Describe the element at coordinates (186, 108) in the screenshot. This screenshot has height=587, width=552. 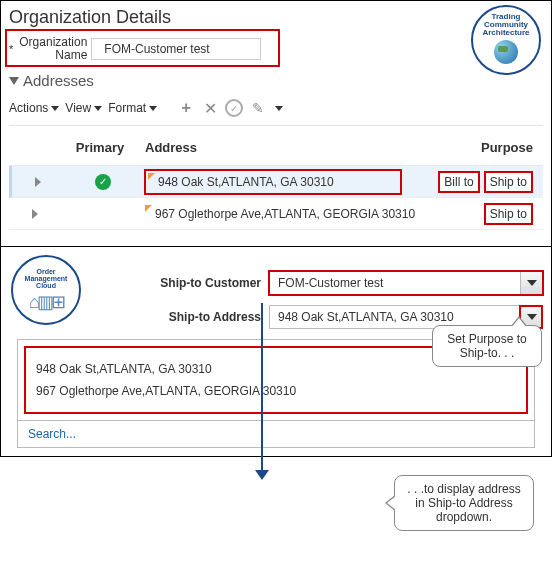
I see `add-icon` at that location.